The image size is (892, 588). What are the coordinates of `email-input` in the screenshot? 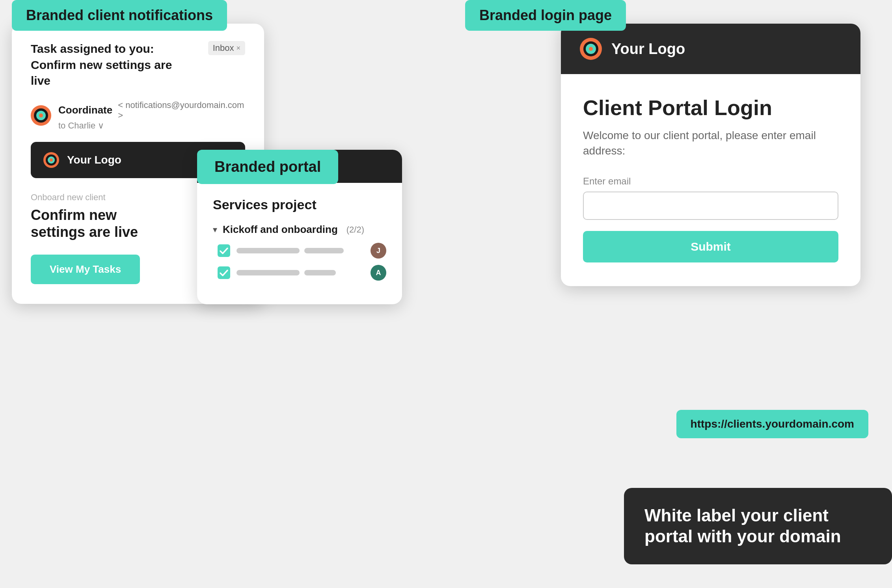 It's located at (711, 206).